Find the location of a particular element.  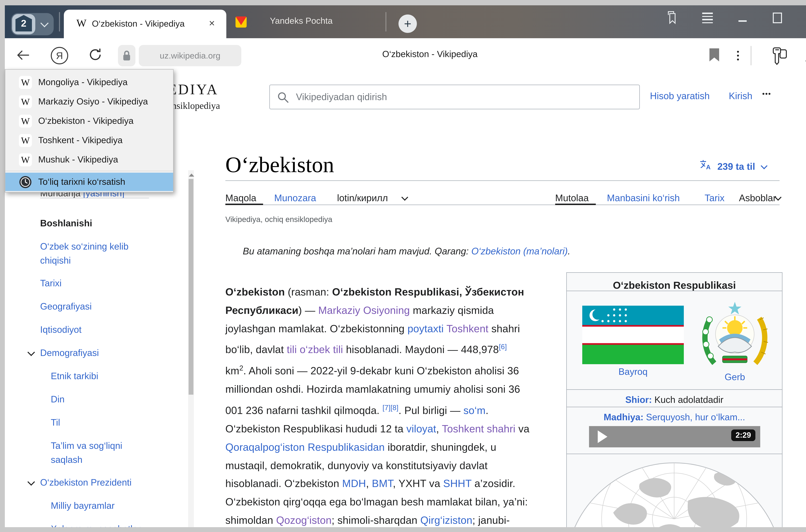

new-tab-button: + is located at coordinates (408, 24).